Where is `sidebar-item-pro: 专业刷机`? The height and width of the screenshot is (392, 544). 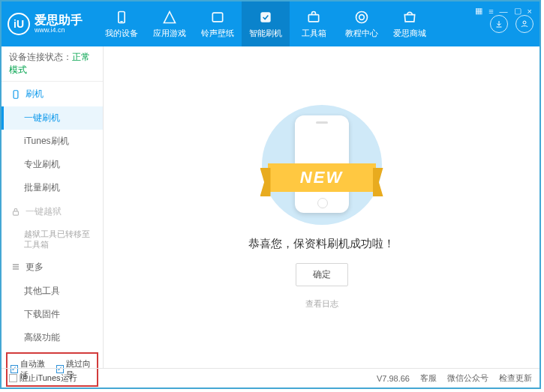
sidebar-item-pro: 专业刷机 is located at coordinates (53, 165).